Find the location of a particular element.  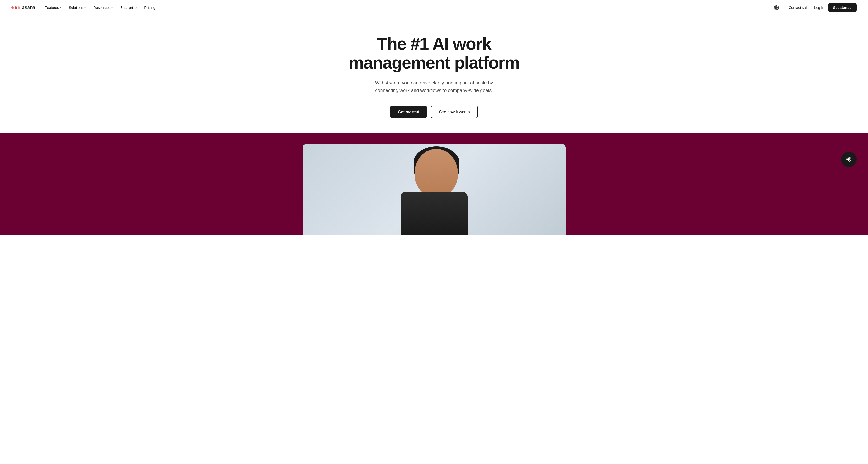

hero-subtitle: With Asana, you can drive clarity and im… is located at coordinates (434, 87).